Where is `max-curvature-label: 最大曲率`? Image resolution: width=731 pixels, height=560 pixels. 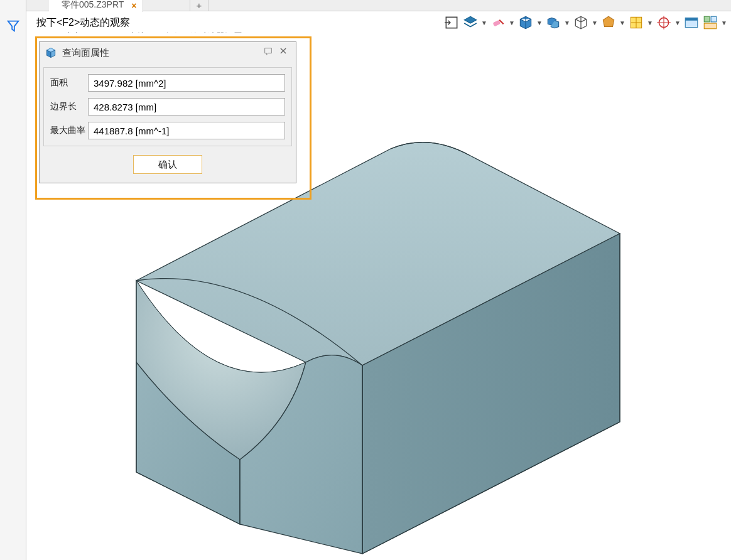
max-curvature-label: 最大曲率 is located at coordinates (69, 131).